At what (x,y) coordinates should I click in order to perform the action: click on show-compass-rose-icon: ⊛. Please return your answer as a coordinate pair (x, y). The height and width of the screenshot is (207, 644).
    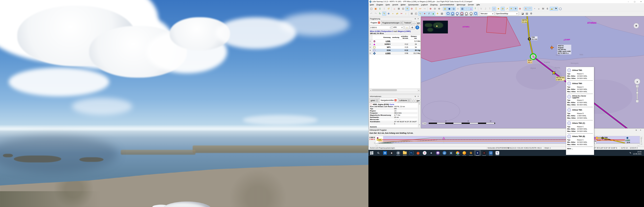
    Looking at the image, I should click on (520, 9).